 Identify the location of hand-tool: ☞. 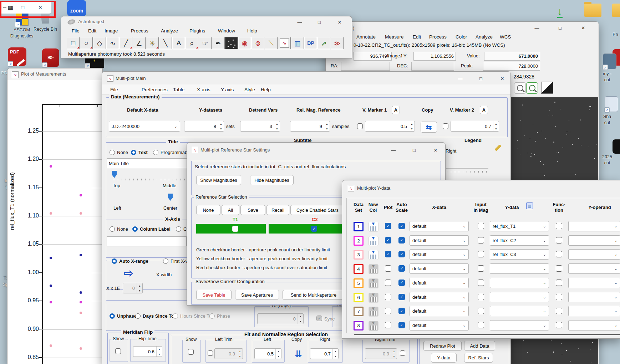
(205, 43).